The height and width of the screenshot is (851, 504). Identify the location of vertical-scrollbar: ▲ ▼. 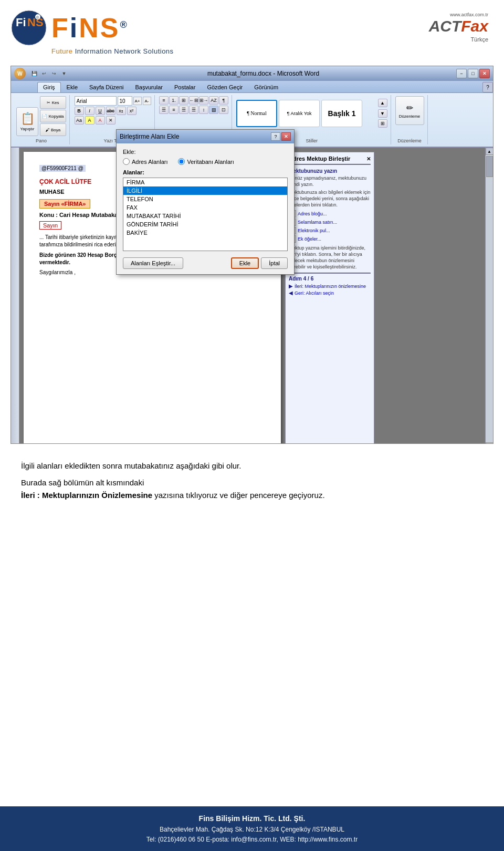
(489, 296).